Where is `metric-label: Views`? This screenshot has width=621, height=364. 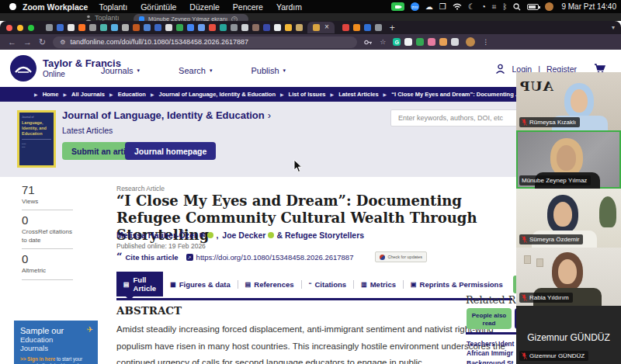
metric-label: Views is located at coordinates (47, 203).